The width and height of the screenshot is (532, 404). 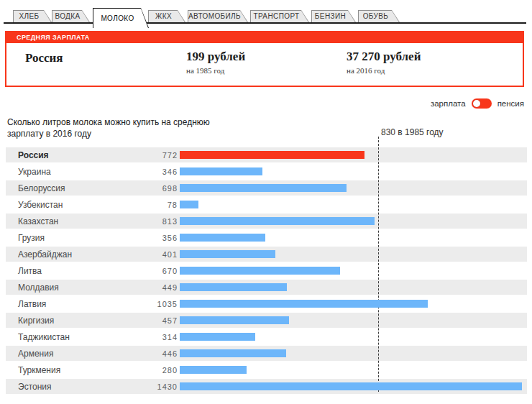 What do you see at coordinates (379, 16) in the screenshot?
I see `tab-label: ОБУВЬ` at bounding box center [379, 16].